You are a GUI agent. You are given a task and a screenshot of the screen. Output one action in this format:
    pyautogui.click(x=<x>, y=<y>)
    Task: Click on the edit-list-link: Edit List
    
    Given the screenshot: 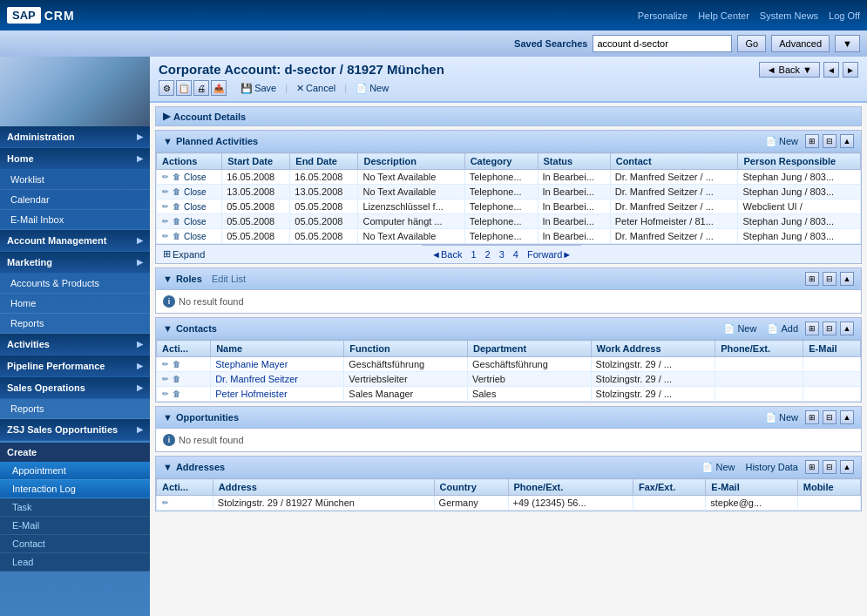 What is the action you would take?
    pyautogui.click(x=228, y=279)
    